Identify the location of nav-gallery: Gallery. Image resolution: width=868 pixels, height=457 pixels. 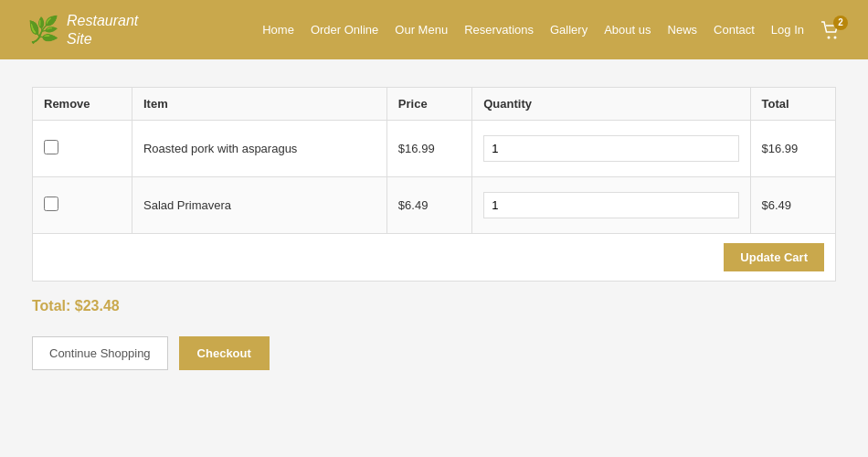
(568, 29).